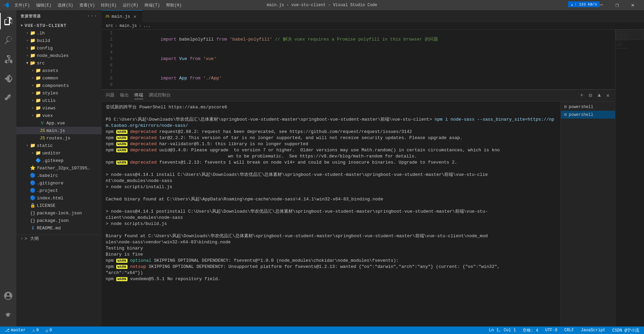 This screenshot has width=644, height=334. What do you see at coordinates (49, 228) in the screenshot?
I see `tree-label-readme: README.md` at bounding box center [49, 228].